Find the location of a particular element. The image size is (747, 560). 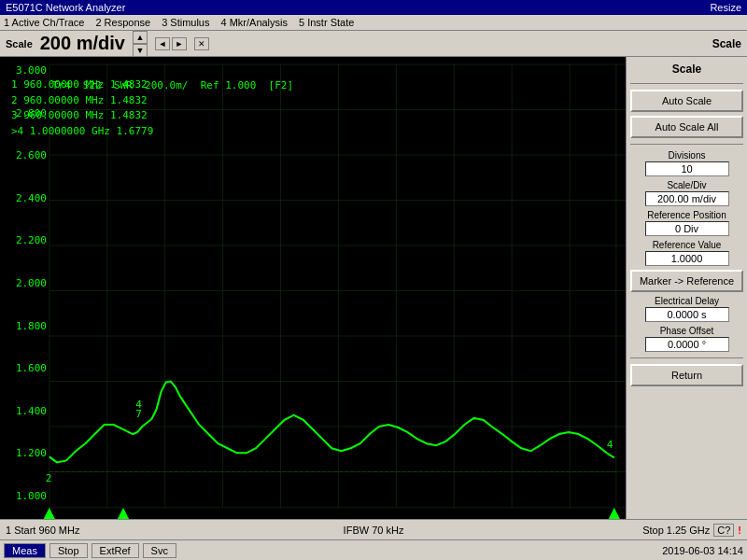

status-stop: Stop 1.25 GHz is located at coordinates (676, 530).